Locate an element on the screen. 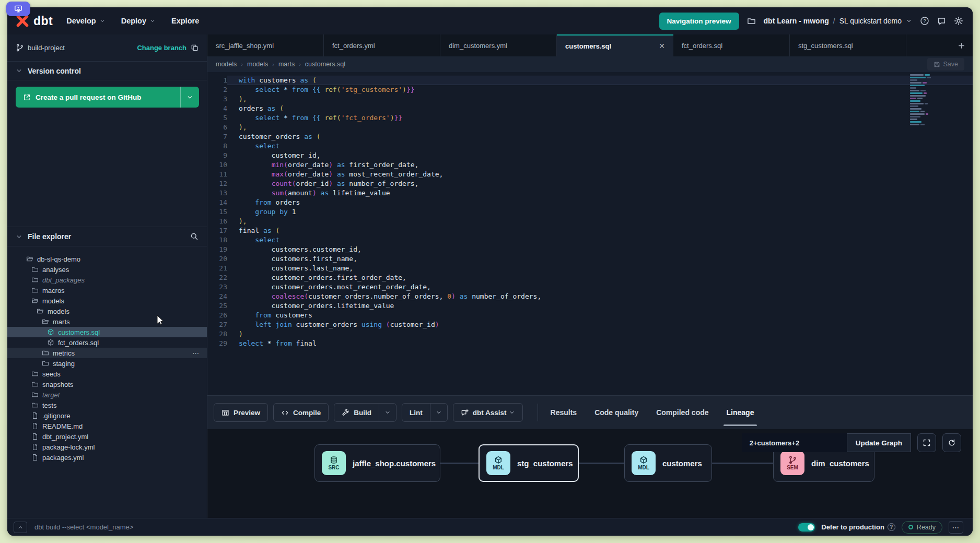  line-content: select * from final is located at coordinates (600, 344).